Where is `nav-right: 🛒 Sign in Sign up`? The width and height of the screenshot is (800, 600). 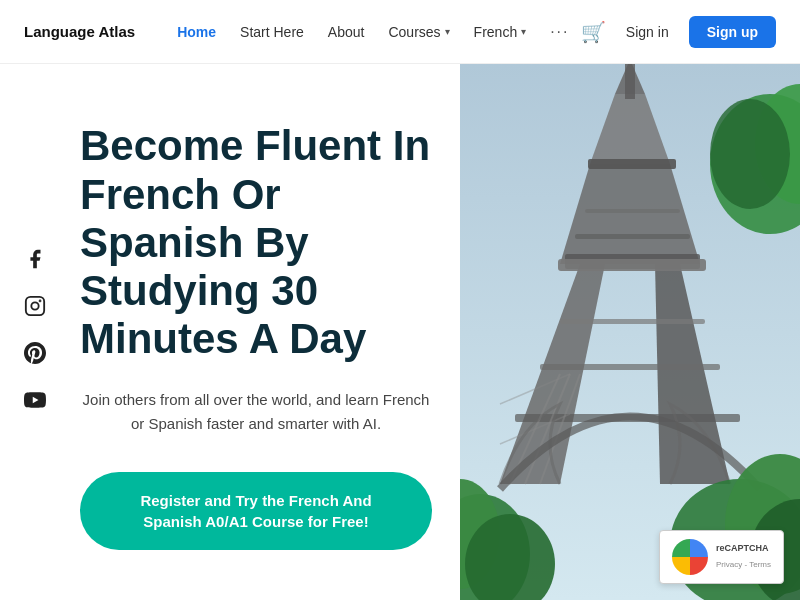 nav-right: 🛒 Sign in Sign up is located at coordinates (678, 32).